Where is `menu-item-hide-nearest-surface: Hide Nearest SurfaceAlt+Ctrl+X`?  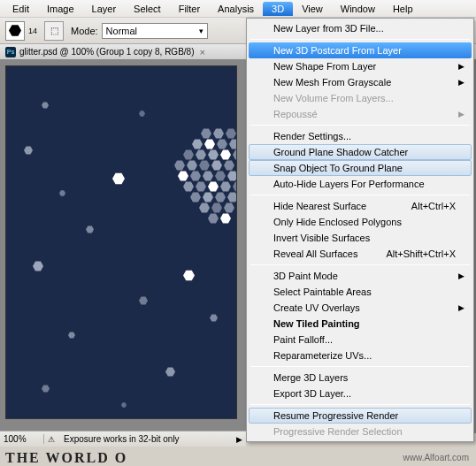 menu-item-hide-nearest-surface: Hide Nearest SurfaceAlt+Ctrl+X is located at coordinates (360, 206).